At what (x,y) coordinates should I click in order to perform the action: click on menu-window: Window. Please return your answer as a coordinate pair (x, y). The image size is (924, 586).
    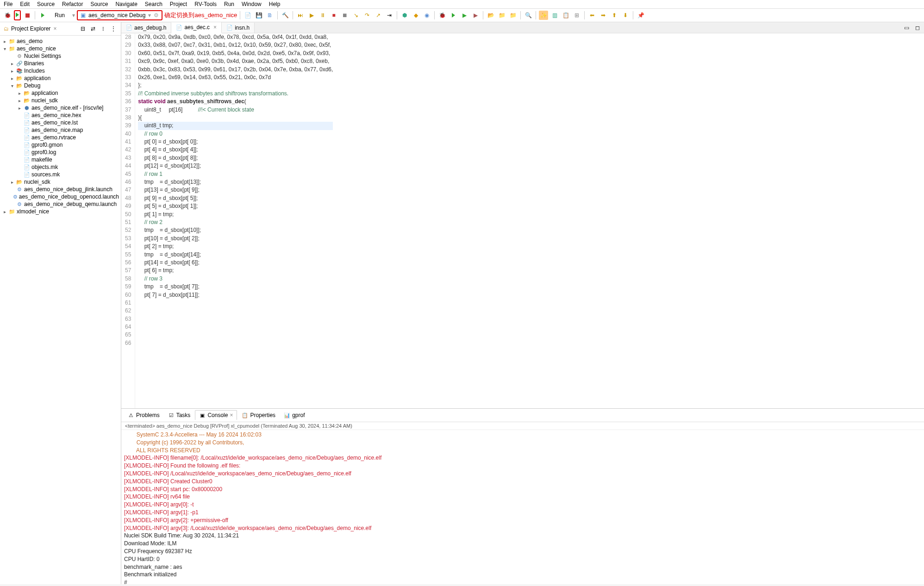
    Looking at the image, I should click on (252, 4).